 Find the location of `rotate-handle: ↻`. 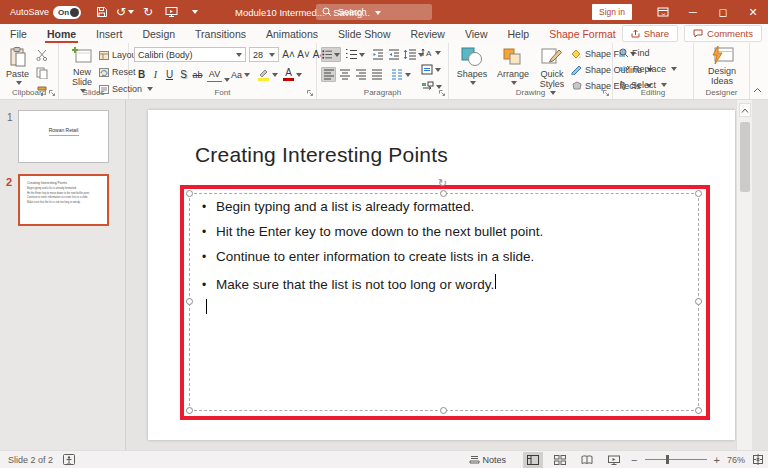

rotate-handle: ↻ is located at coordinates (442, 184).